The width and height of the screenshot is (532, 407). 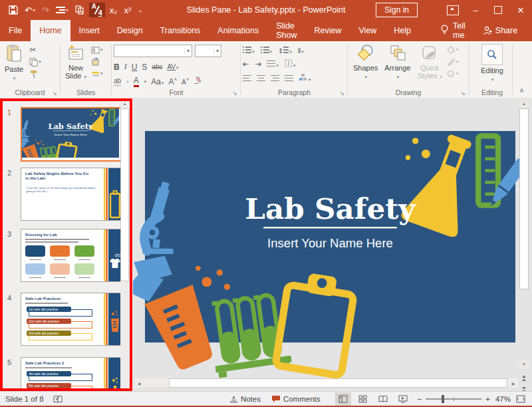 What do you see at coordinates (453, 62) in the screenshot?
I see `shape-outline-button: ▾` at bounding box center [453, 62].